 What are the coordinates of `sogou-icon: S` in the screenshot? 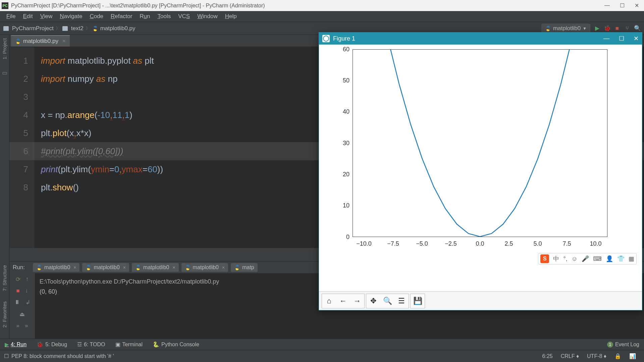 It's located at (545, 259).